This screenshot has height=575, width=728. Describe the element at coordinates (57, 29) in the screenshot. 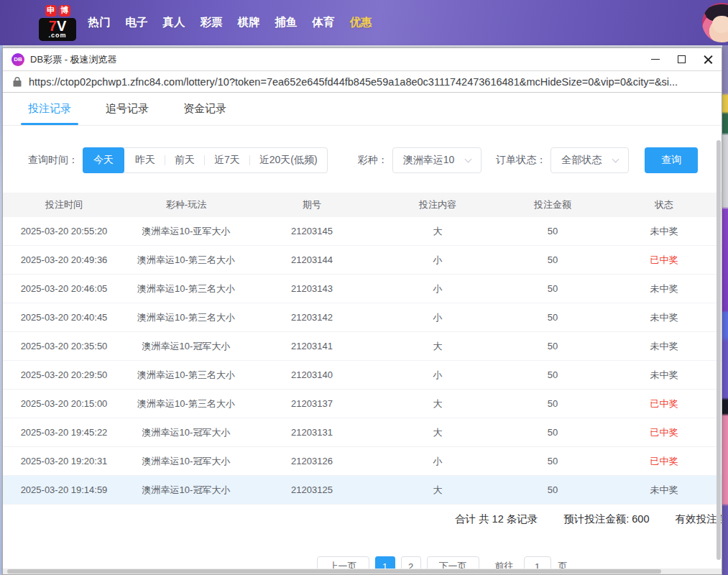

I see `logo-box: 7V .com` at that location.